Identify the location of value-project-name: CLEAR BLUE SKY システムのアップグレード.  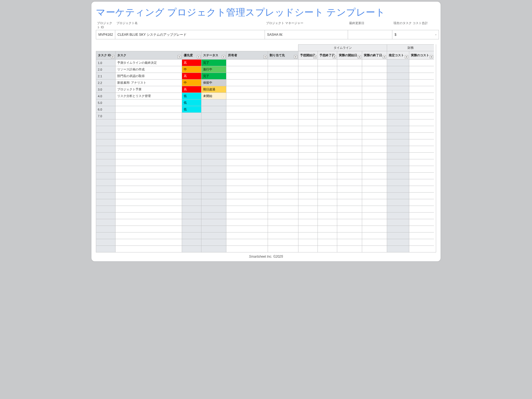
(190, 35).